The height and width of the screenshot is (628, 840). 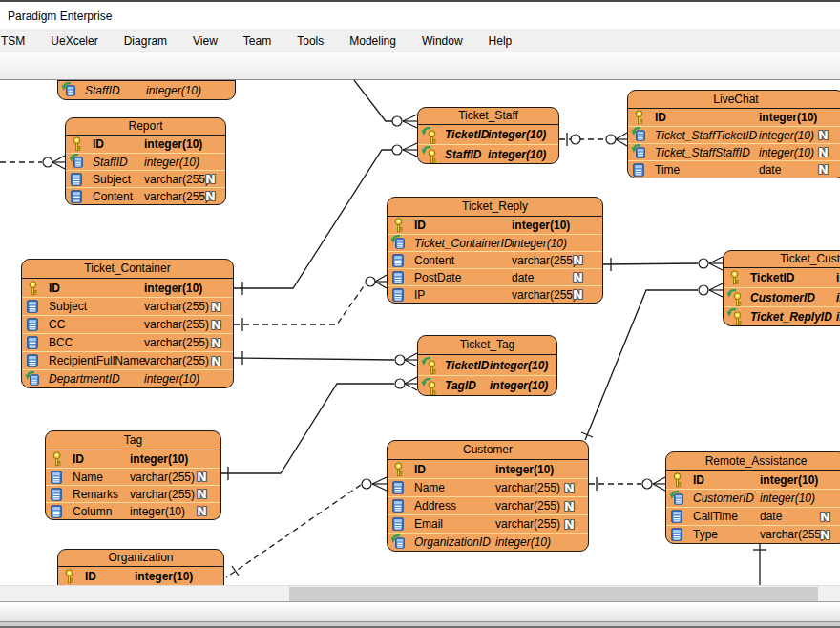 I want to click on erd-table-ticket_container: Ticket_ContainerIDinteger(10)Subjectvarc…, so click(x=128, y=324).